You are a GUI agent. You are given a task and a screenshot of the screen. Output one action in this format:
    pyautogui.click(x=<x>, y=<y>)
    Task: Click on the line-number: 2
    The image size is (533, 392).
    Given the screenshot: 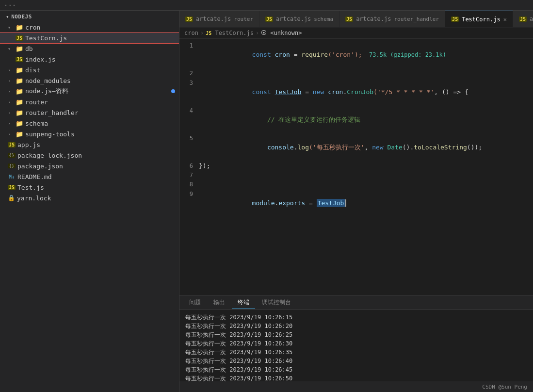 What is the action you would take?
    pyautogui.click(x=189, y=74)
    